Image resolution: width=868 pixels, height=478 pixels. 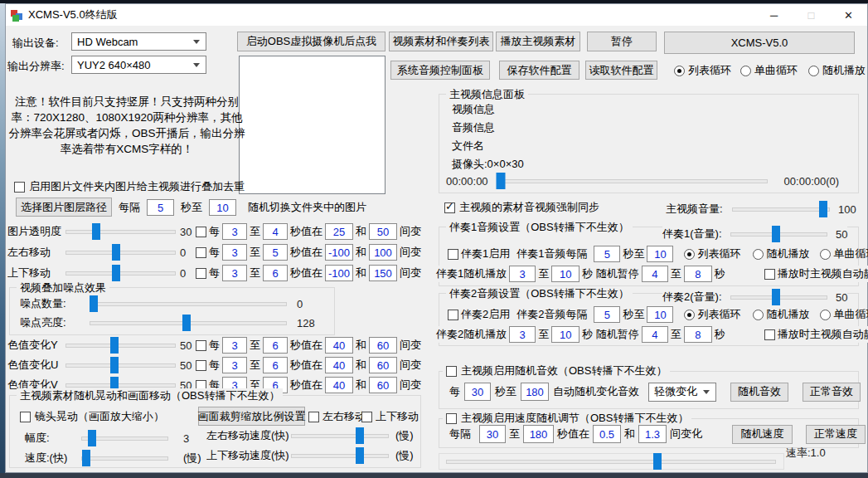 What do you see at coordinates (690, 315) in the screenshot?
I see `accomp2-list-radio` at bounding box center [690, 315].